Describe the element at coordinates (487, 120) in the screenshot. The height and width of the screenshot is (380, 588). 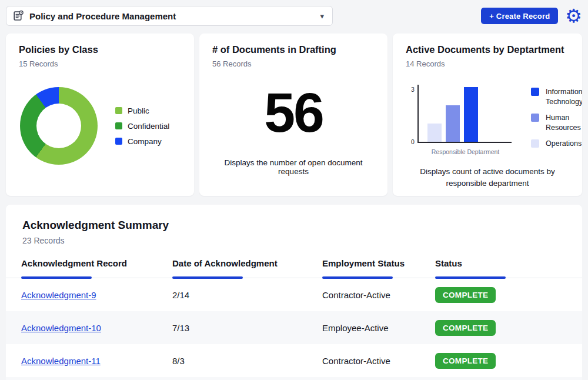
I see `bar-chart-area: 3 0 Responsible Deptarment Information T…` at that location.